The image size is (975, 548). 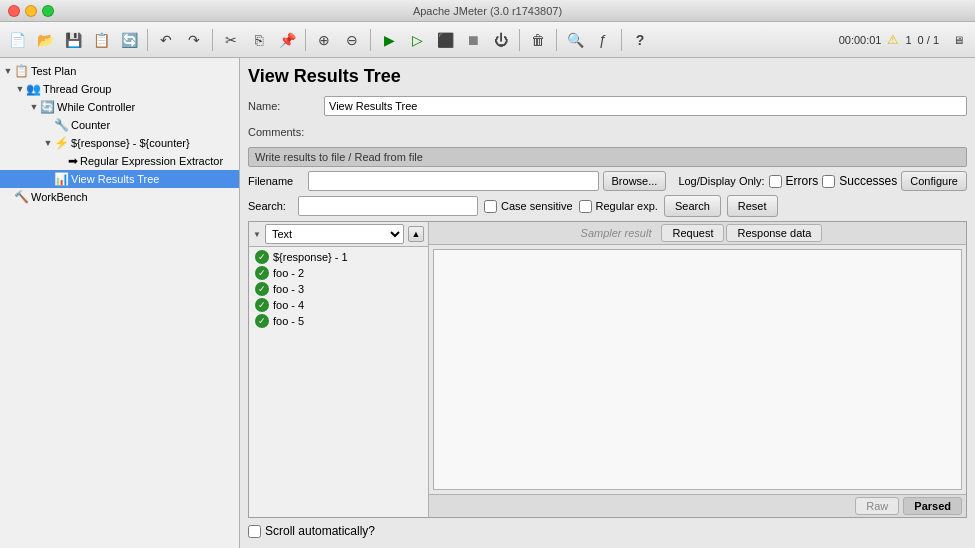 What do you see at coordinates (646, 106) in the screenshot?
I see `name-input` at bounding box center [646, 106].